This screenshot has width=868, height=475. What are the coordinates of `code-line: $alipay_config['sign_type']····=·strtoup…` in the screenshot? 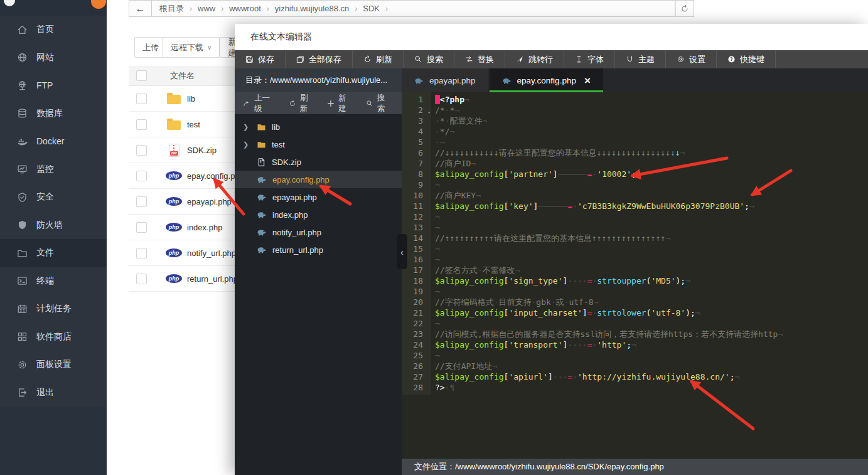 It's located at (651, 281).